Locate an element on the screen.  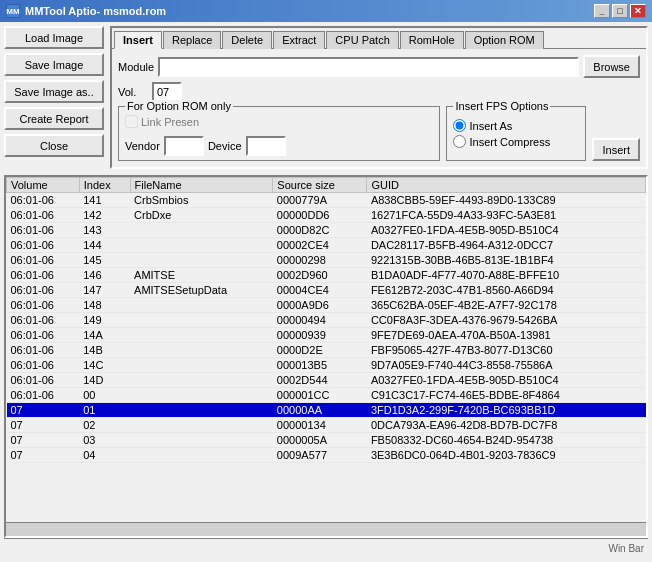
cell-index: 146 is located at coordinates (104, 276).